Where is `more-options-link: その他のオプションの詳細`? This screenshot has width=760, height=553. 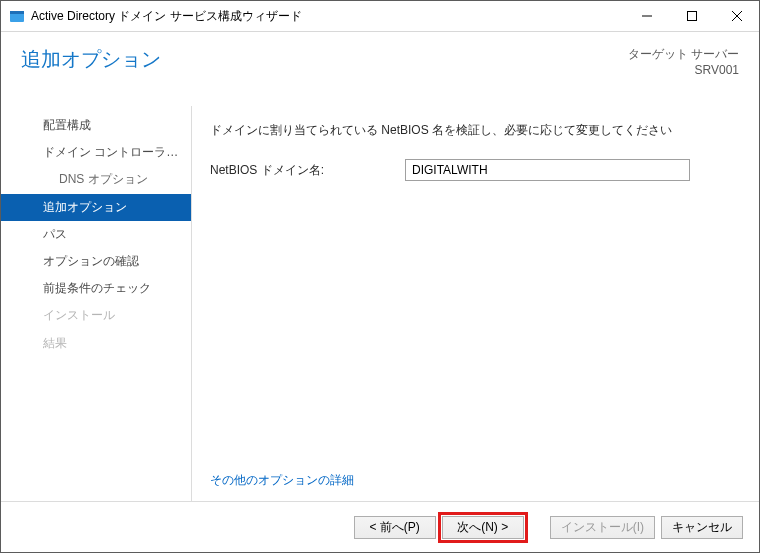
more-options-link: その他のオプションの詳細 is located at coordinates (472, 480).